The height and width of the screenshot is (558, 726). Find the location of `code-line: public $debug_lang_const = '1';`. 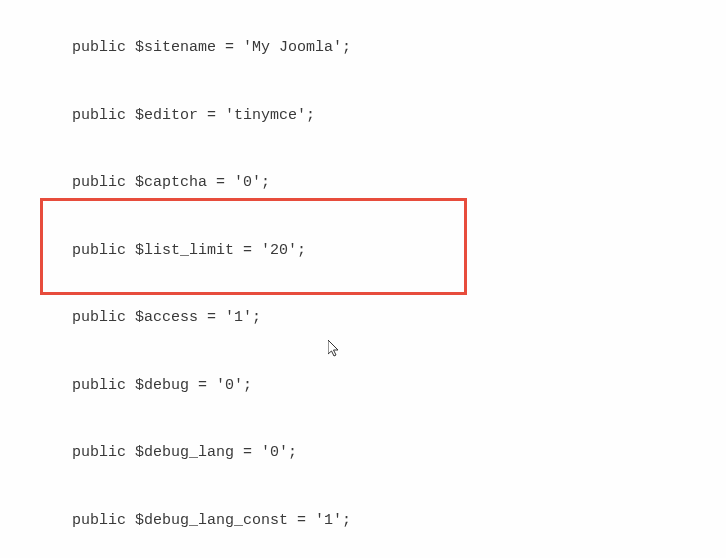

code-line: public $debug_lang_const = '1'; is located at coordinates (363, 522).